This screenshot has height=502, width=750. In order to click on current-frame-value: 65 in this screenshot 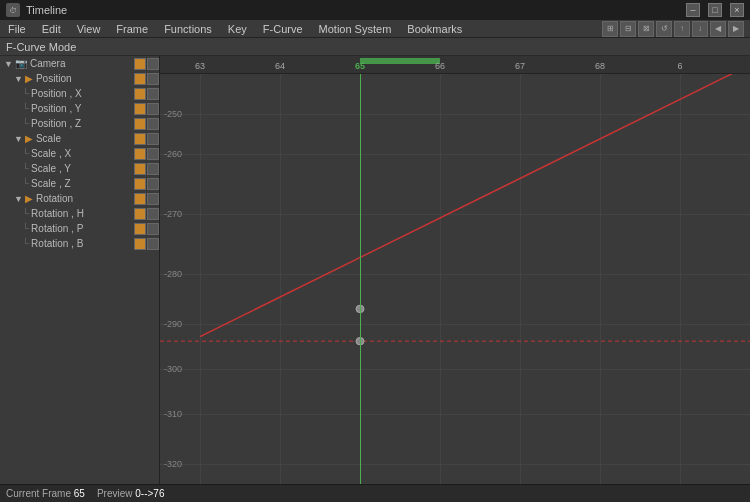, I will do `click(80, 494)`.